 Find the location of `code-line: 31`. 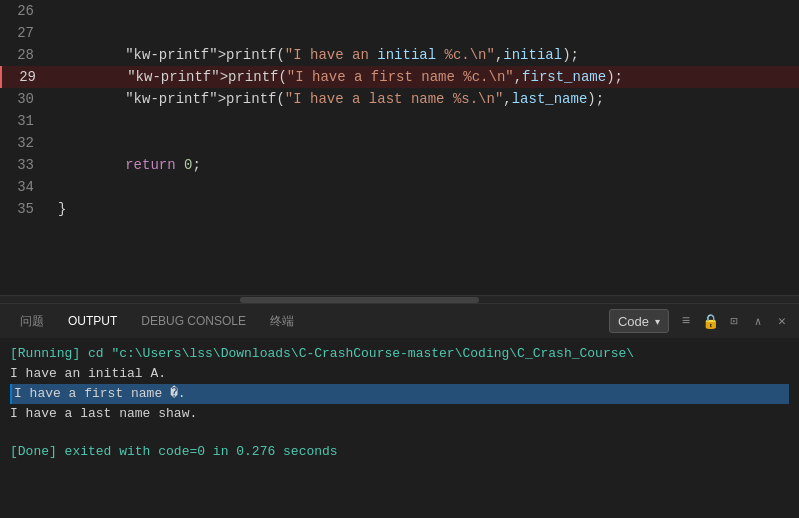

code-line: 31 is located at coordinates (400, 121).